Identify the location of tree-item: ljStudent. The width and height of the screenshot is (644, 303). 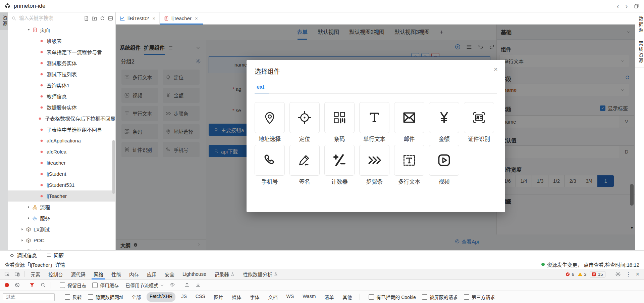
(62, 174).